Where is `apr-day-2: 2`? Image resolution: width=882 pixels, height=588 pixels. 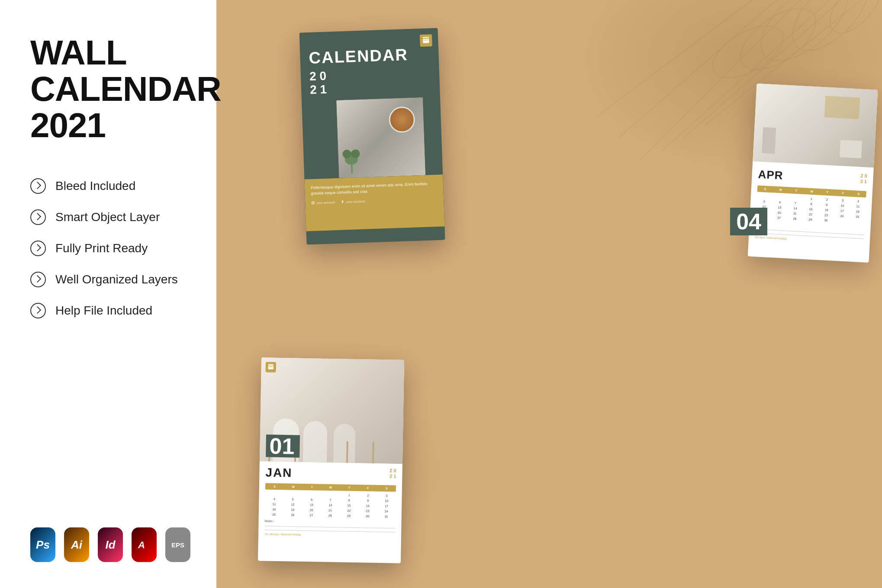
apr-day-2: 2 is located at coordinates (827, 200).